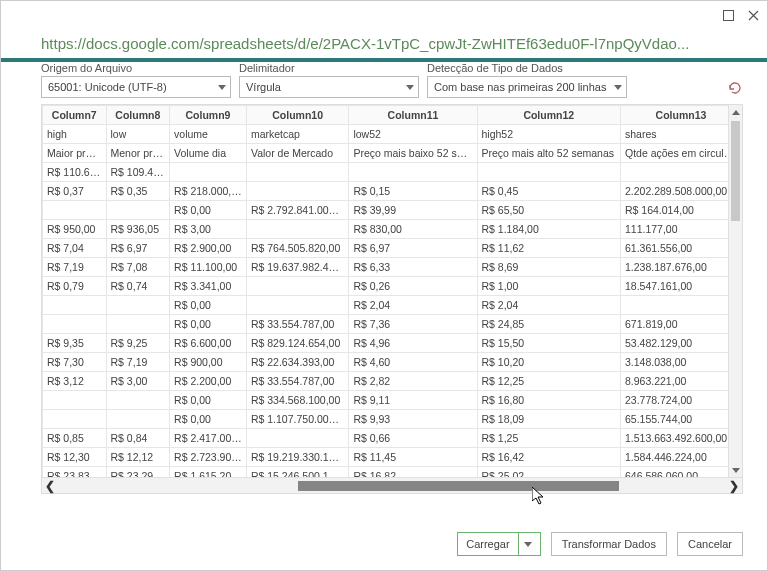  Describe the element at coordinates (413, 116) in the screenshot. I see `column-header: Column11` at that location.